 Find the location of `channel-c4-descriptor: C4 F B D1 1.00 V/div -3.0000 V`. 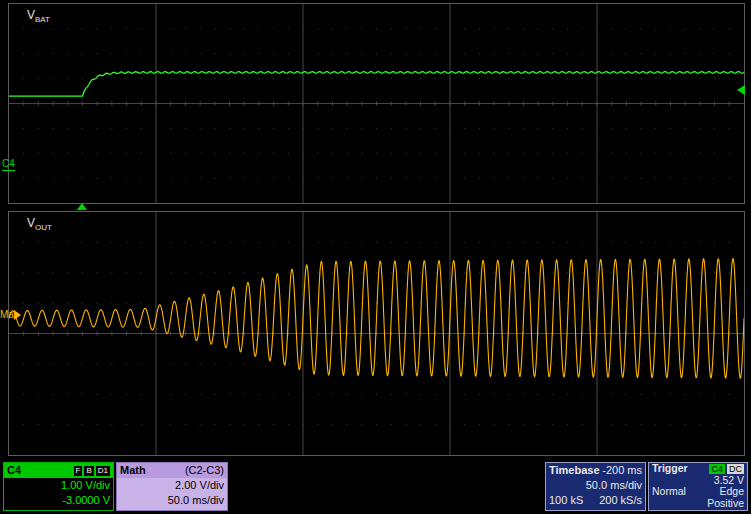

channel-c4-descriptor: C4 F B D1 1.00 V/div -3.0000 V is located at coordinates (58, 486).